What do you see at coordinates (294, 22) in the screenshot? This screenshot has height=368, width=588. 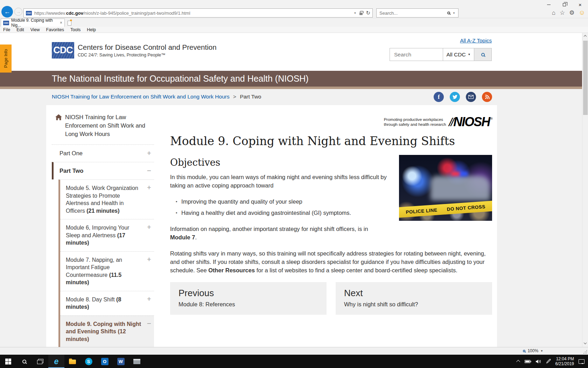 I see `tab-row: CDC Module 9. Coping with Nig... ×` at bounding box center [294, 22].